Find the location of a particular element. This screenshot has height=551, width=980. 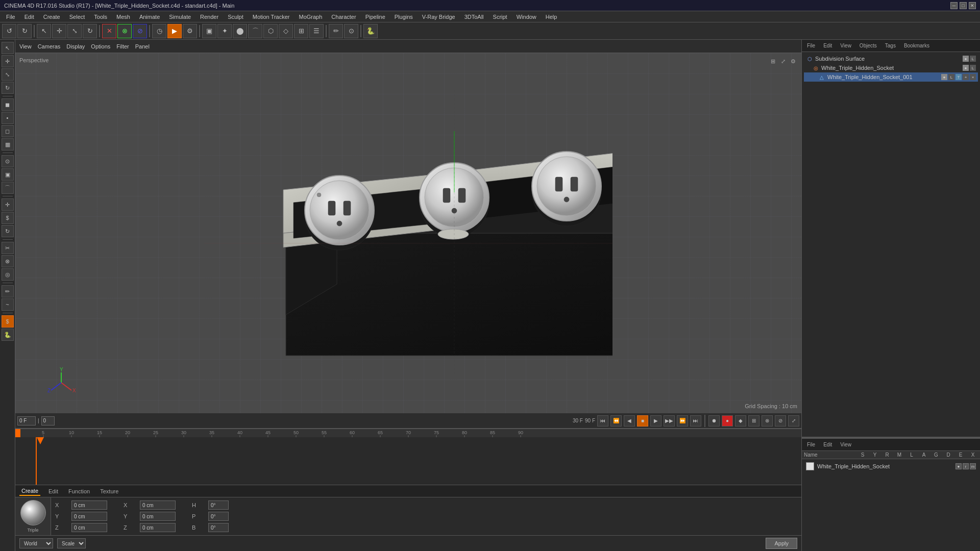

left-paint: ✏ is located at coordinates (8, 291).